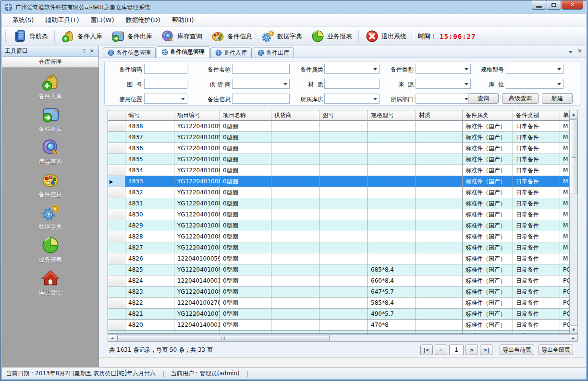 The width and height of the screenshot is (588, 381). I want to click on combo-field-r3c4, so click(443, 99).